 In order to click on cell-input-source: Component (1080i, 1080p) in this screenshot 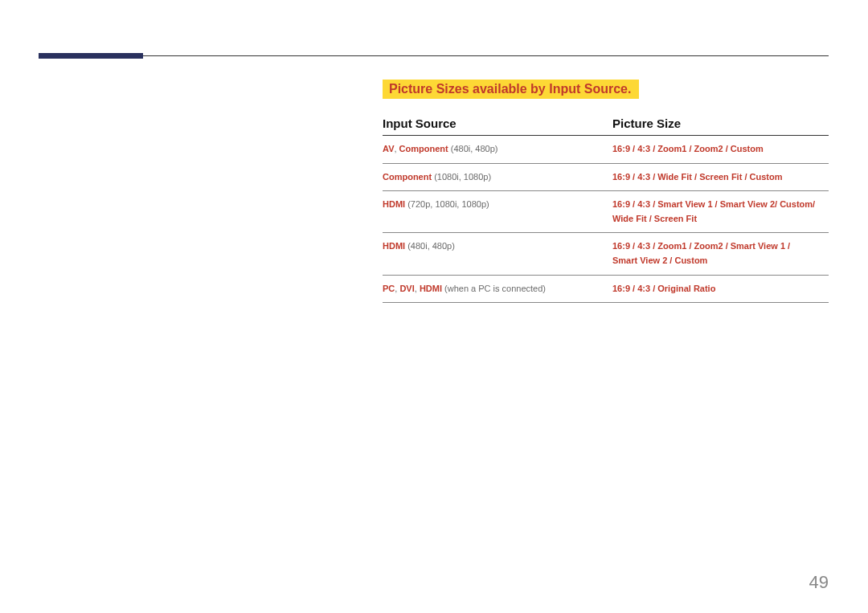, I will do `click(497, 177)`.